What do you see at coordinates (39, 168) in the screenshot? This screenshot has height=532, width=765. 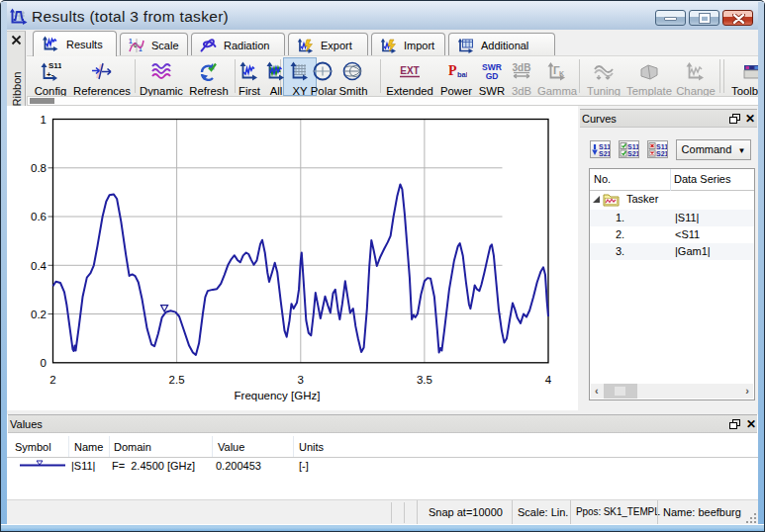 I see `svg-text: 0.8` at bounding box center [39, 168].